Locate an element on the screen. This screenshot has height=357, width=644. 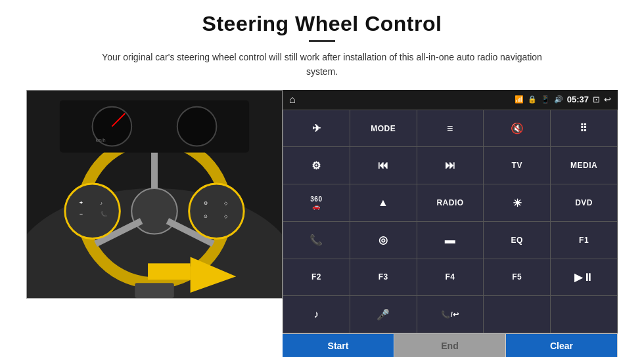
page-title: Steering Wheel Control is located at coordinates (322, 24).